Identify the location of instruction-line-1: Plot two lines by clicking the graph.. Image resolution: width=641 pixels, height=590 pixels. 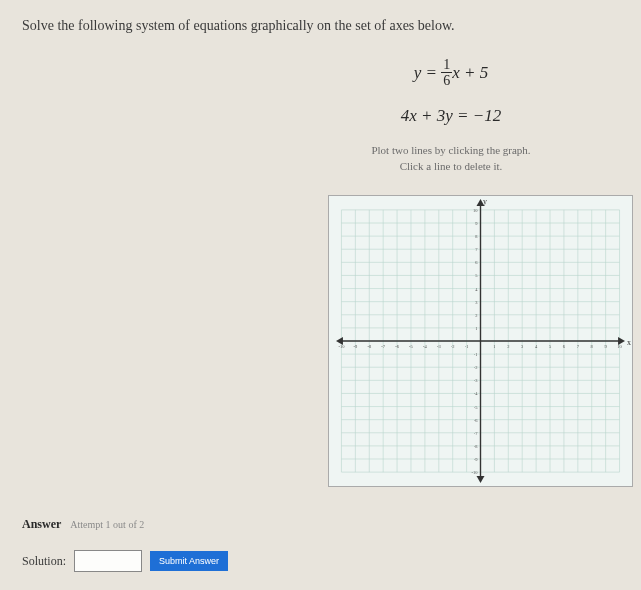
(450, 150).